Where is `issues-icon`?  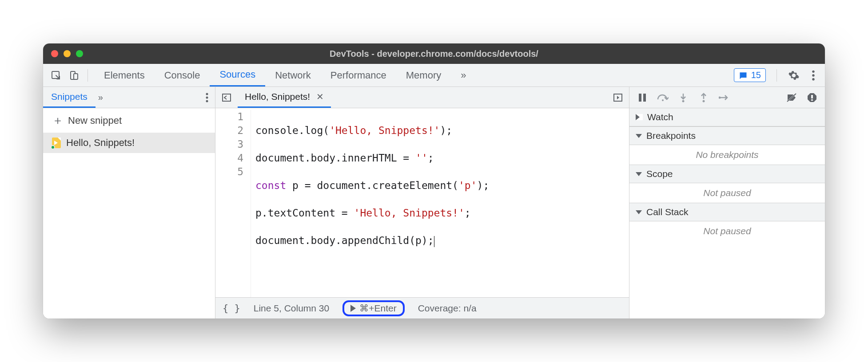
issues-icon is located at coordinates (743, 75).